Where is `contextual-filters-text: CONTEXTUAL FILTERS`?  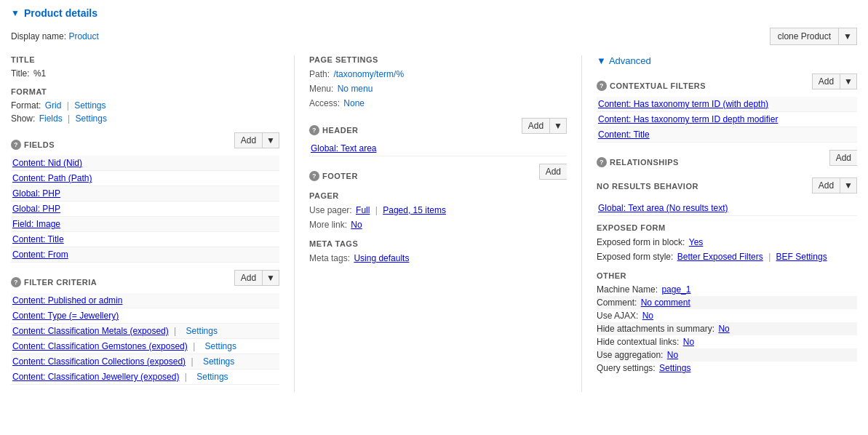 contextual-filters-text: CONTEXTUAL FILTERS is located at coordinates (658, 86).